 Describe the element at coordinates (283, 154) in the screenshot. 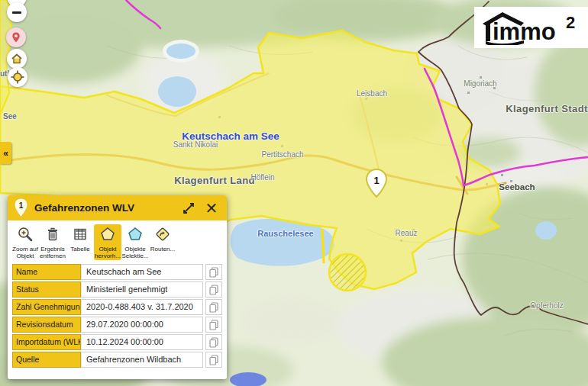

I see `map-label-pertitschach: Pertitschach` at that location.